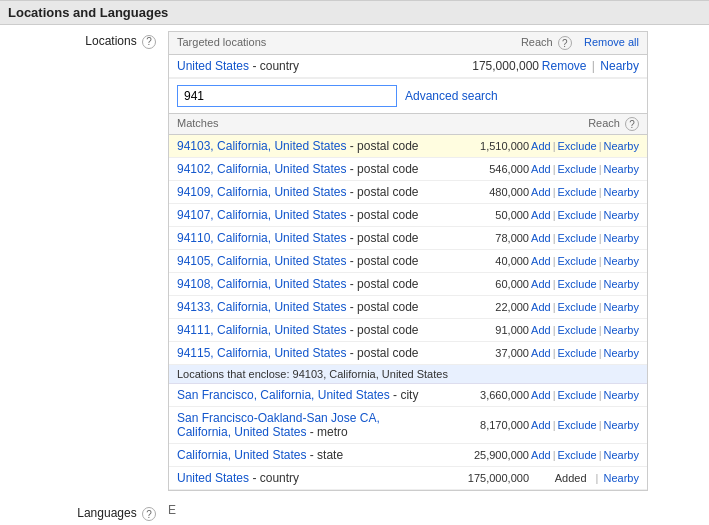 This screenshot has height=525, width=709. Describe the element at coordinates (632, 124) in the screenshot. I see `results-reach-help-icon: ?` at that location.